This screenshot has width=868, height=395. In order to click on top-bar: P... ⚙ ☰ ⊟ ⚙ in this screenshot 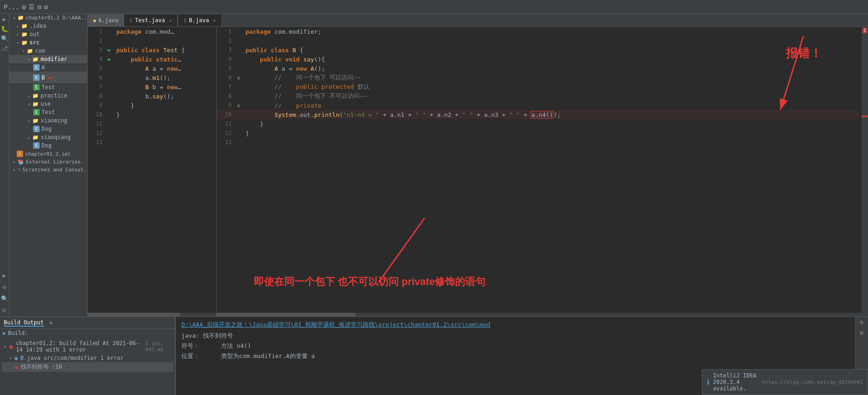, I will do `click(434, 7)`.